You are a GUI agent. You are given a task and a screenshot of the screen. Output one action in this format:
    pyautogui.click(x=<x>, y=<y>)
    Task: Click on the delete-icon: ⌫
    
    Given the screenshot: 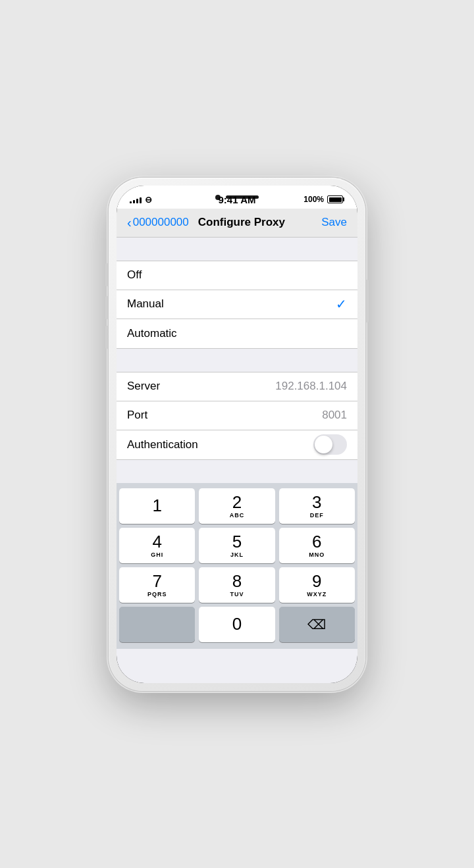 What is the action you would take?
    pyautogui.click(x=317, y=625)
    